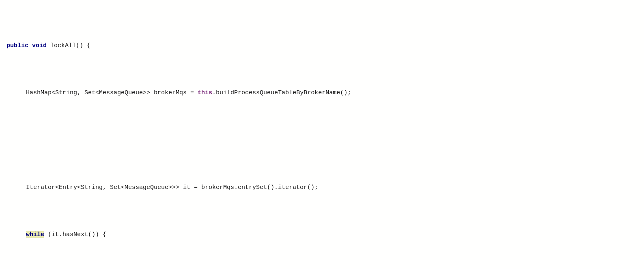  What do you see at coordinates (17, 46) in the screenshot?
I see `keyword-public: public` at bounding box center [17, 46].